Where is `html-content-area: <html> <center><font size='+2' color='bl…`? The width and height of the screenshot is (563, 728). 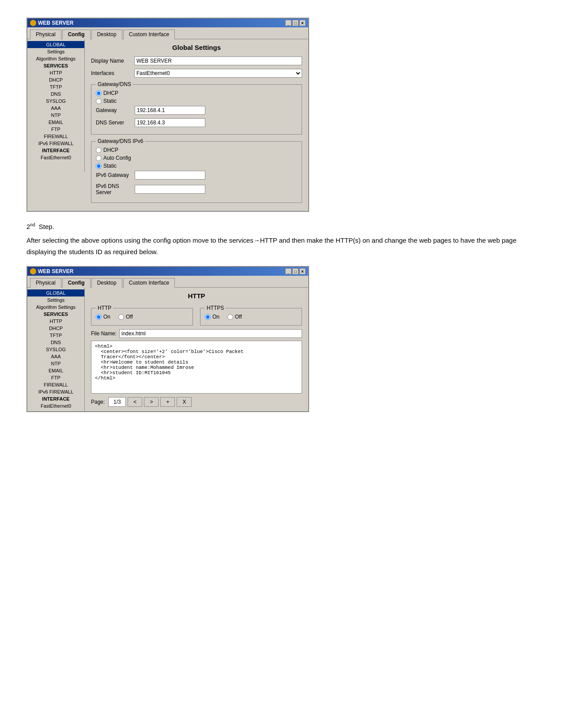
html-content-area: <html> <center><font size='+2' color='bl… is located at coordinates (196, 367).